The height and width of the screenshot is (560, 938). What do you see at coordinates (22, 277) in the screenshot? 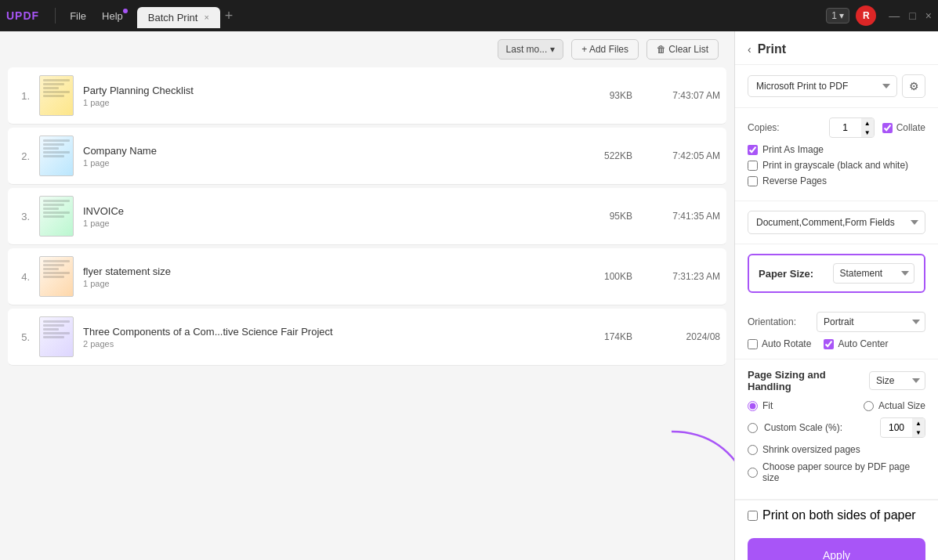
I see `file-number-3: 4.` at bounding box center [22, 277].